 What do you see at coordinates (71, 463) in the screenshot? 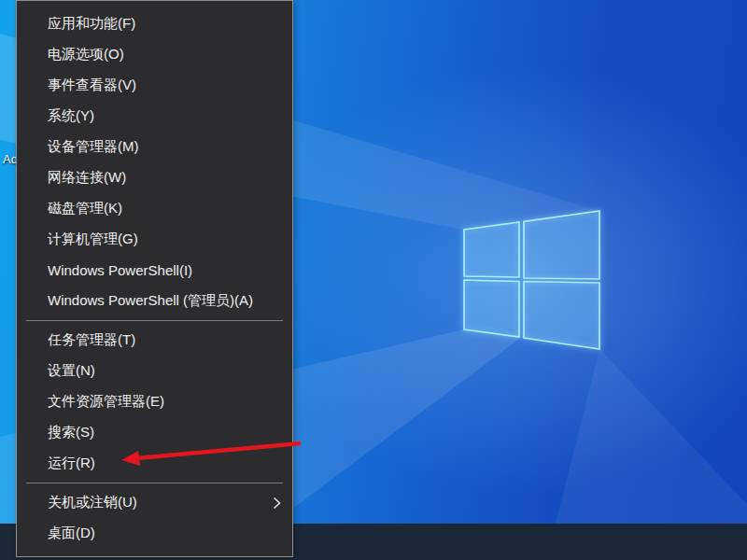
I see `menu-item-label: 运行(R)` at bounding box center [71, 463].